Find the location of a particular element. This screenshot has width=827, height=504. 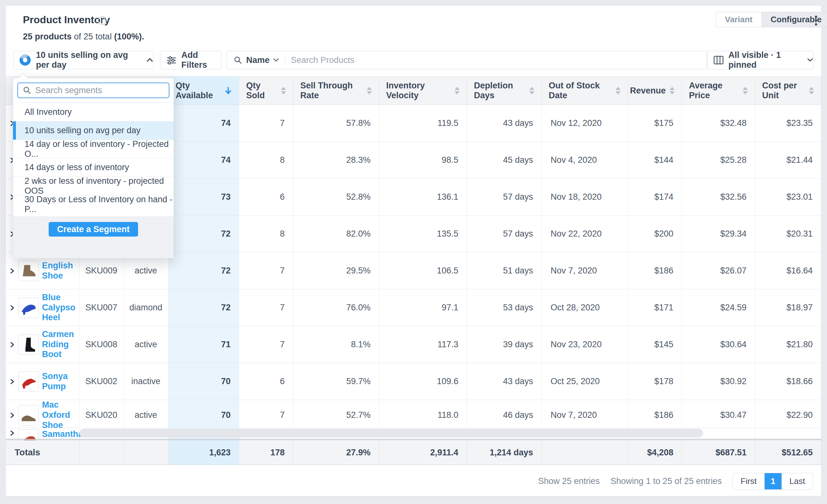

cell-sell_through: 52.7% is located at coordinates (336, 415).